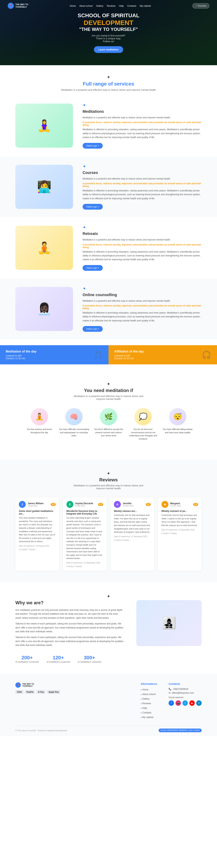 The height and width of the screenshot is (868, 217). I want to click on footer-link-2: Gallery, so click(145, 699).